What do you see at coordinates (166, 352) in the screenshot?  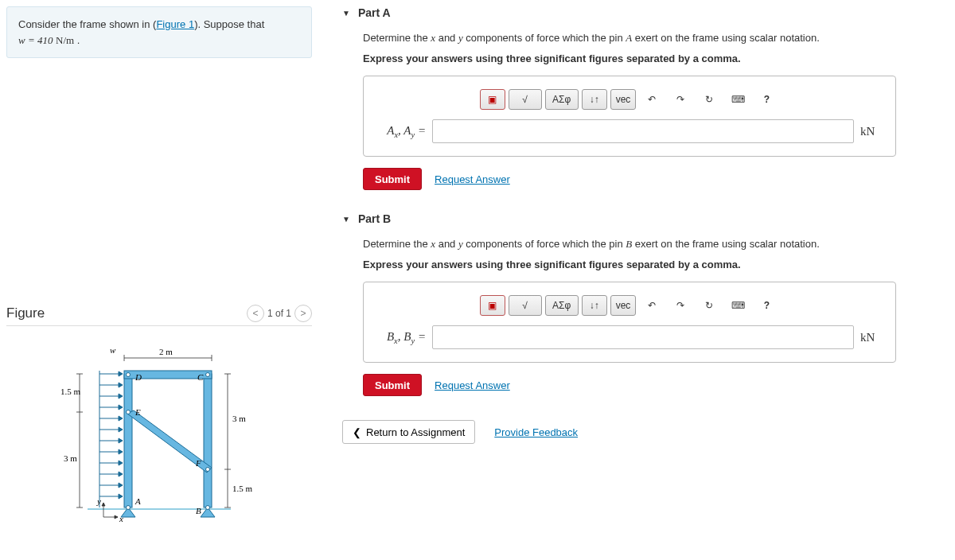 I see `svg-text: 2 m` at bounding box center [166, 352].